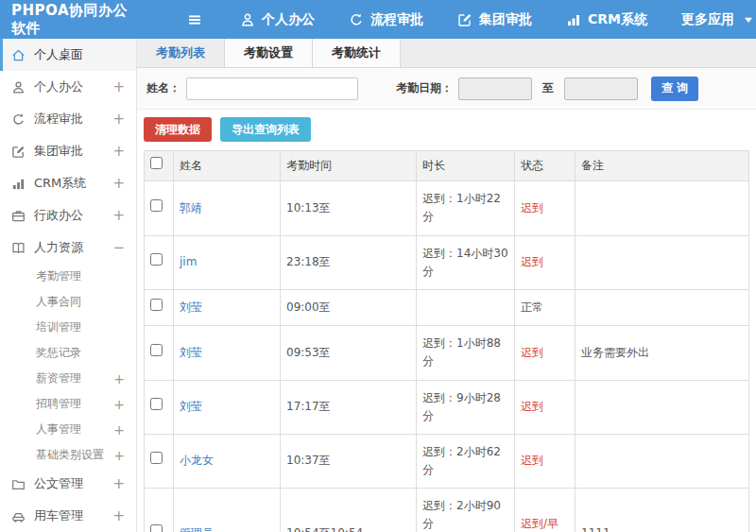 This screenshot has width=756, height=532. I want to click on sidebar-item: 公文管理+, so click(68, 484).